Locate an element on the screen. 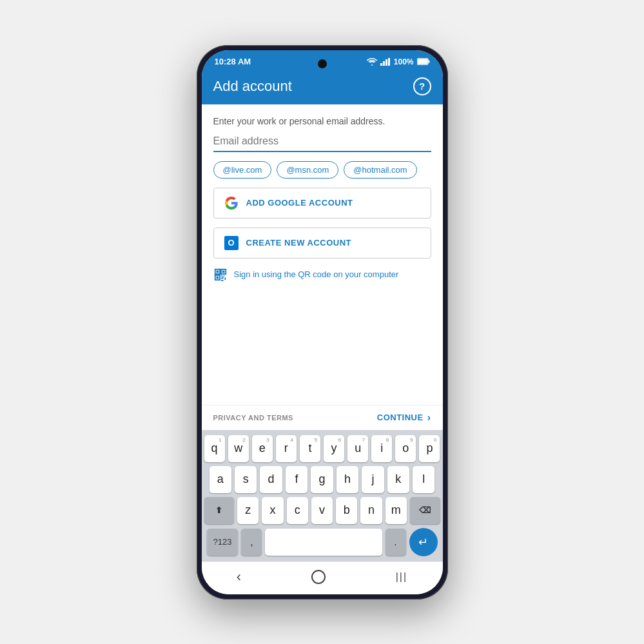 The height and width of the screenshot is (644, 644). key-y: 6y is located at coordinates (334, 449).